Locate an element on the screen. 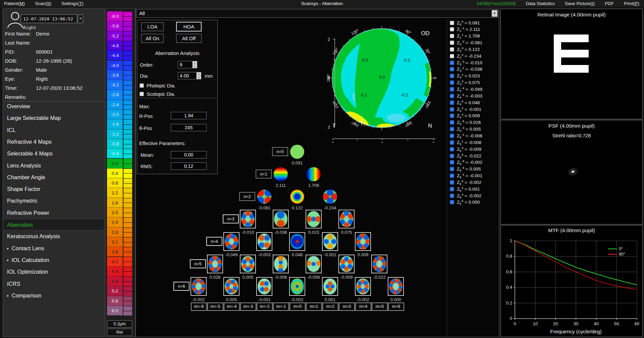 The image size is (644, 338). pyramid-column-label: m=5 is located at coordinates (380, 307).